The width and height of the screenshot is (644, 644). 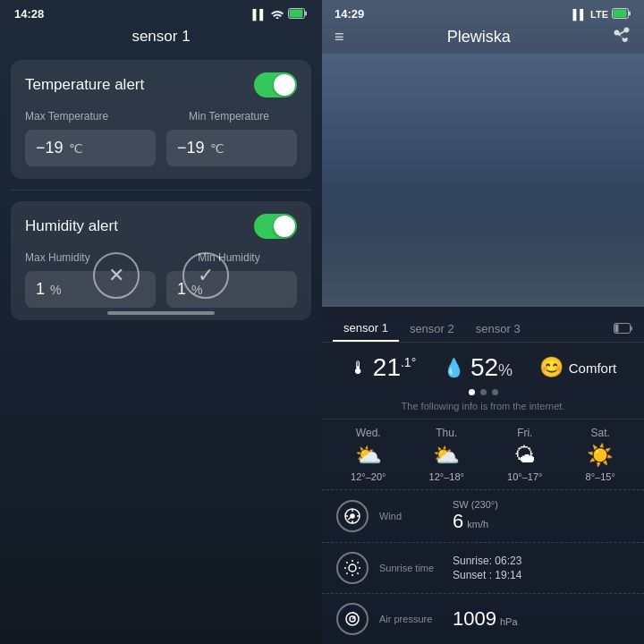 I want to click on wind-unit: km/h, so click(x=478, y=524).